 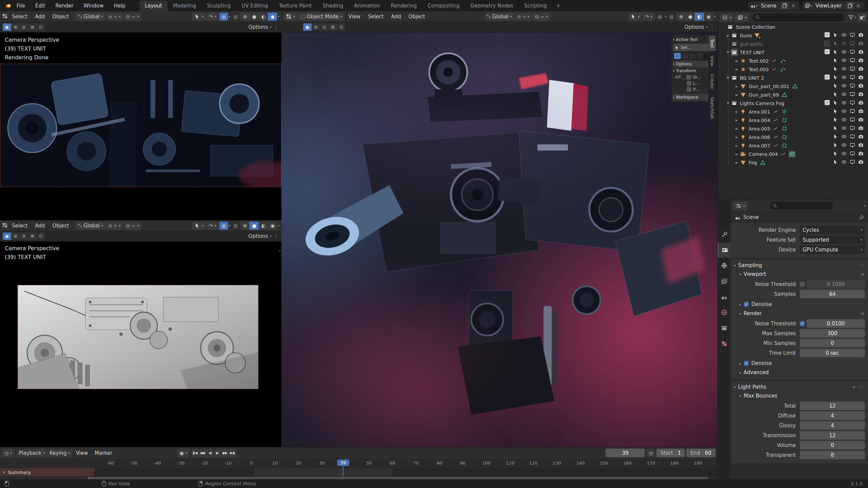 What do you see at coordinates (793, 78) in the screenshot?
I see `outliner-row-bg-unit-2: ▼BG UNIT 2✓` at bounding box center [793, 78].